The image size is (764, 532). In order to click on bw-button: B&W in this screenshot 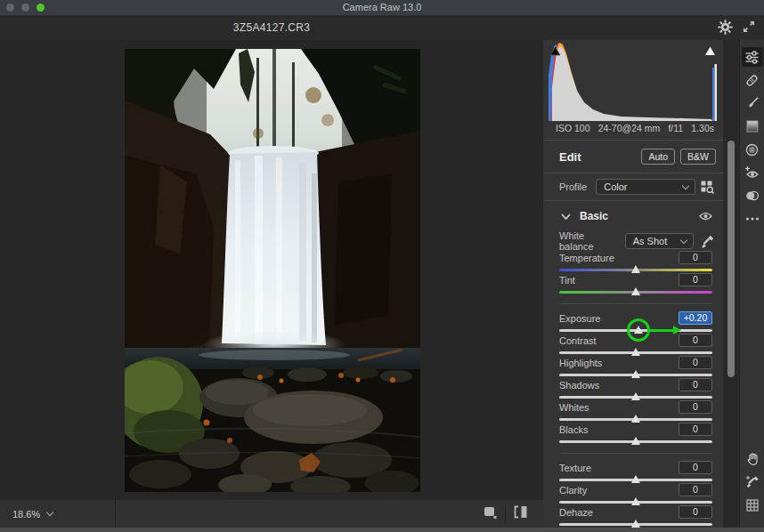, I will do `click(698, 157)`.